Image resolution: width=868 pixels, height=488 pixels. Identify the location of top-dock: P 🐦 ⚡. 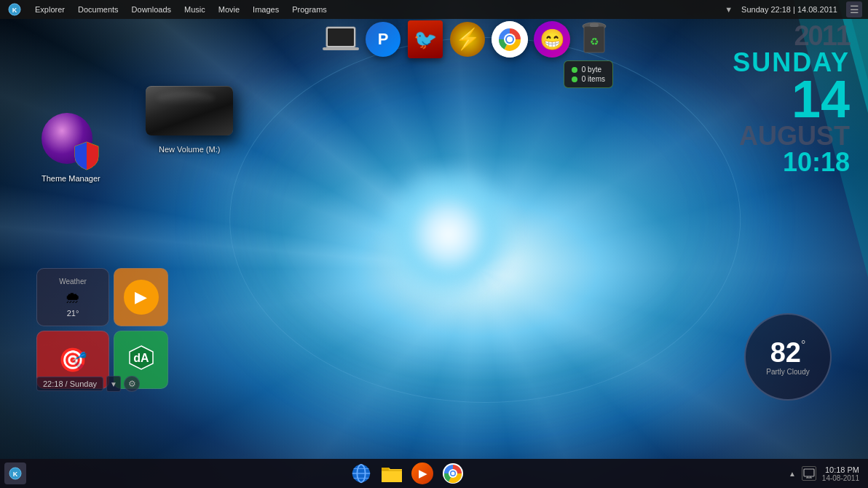
(467, 39).